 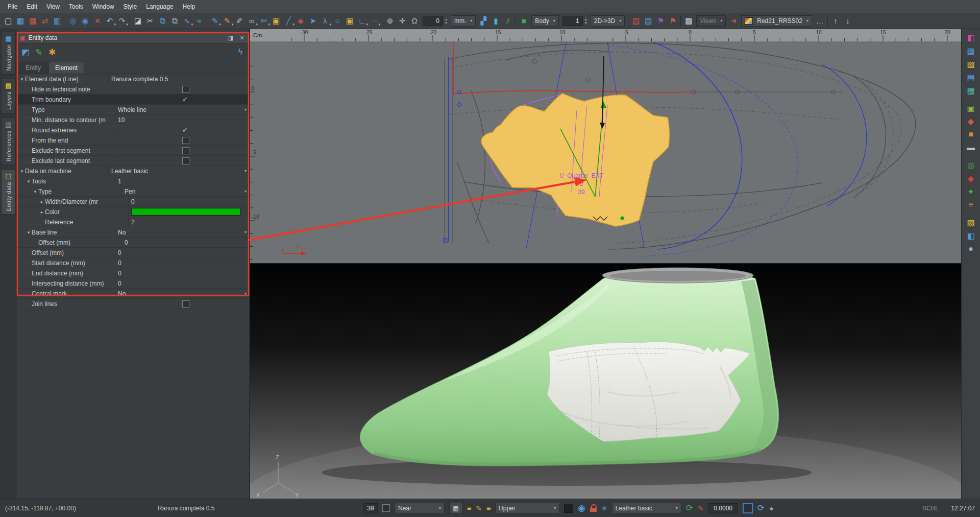 I want to click on notes-icon: ≡, so click(x=488, y=508).